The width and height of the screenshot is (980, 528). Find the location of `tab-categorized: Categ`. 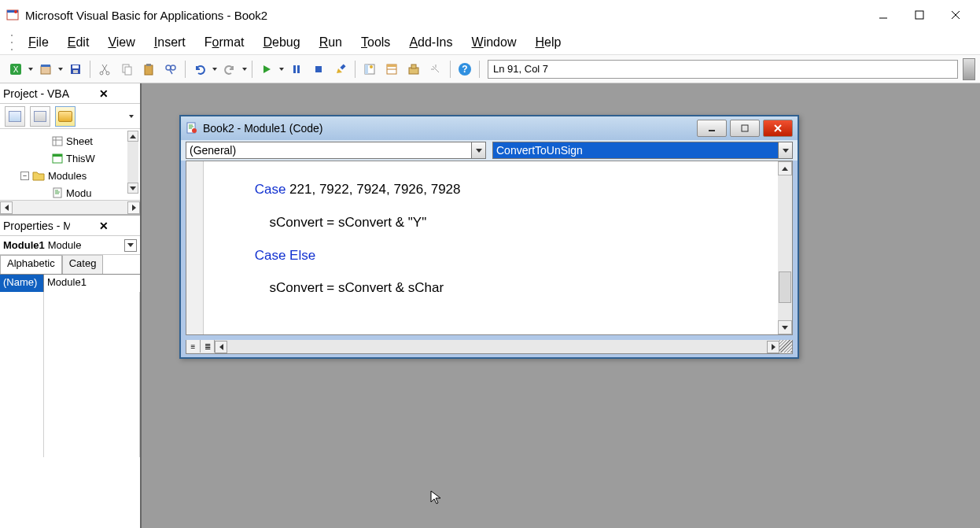

tab-categorized: Categ is located at coordinates (83, 264).